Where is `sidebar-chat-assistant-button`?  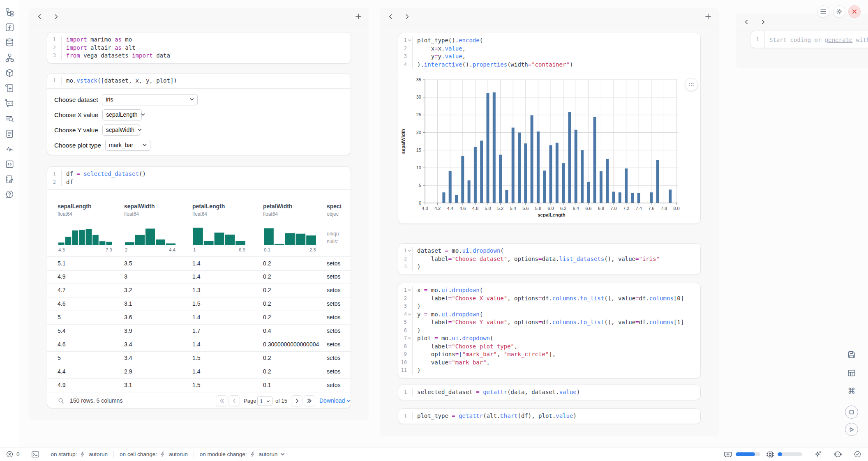 sidebar-chat-assistant-button is located at coordinates (10, 104).